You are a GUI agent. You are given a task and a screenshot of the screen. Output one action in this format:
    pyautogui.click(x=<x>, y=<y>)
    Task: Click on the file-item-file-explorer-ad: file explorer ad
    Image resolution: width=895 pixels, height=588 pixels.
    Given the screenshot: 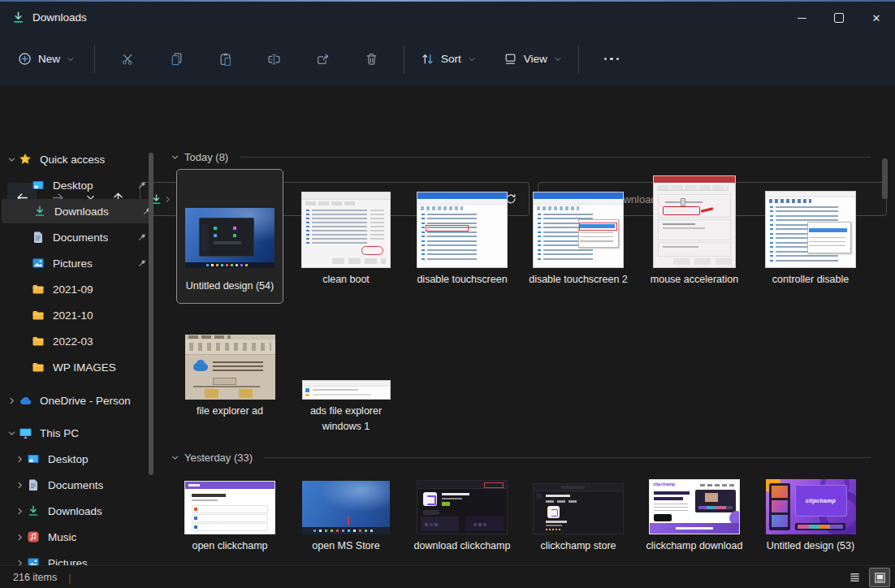 What is the action you would take?
    pyautogui.click(x=230, y=373)
    